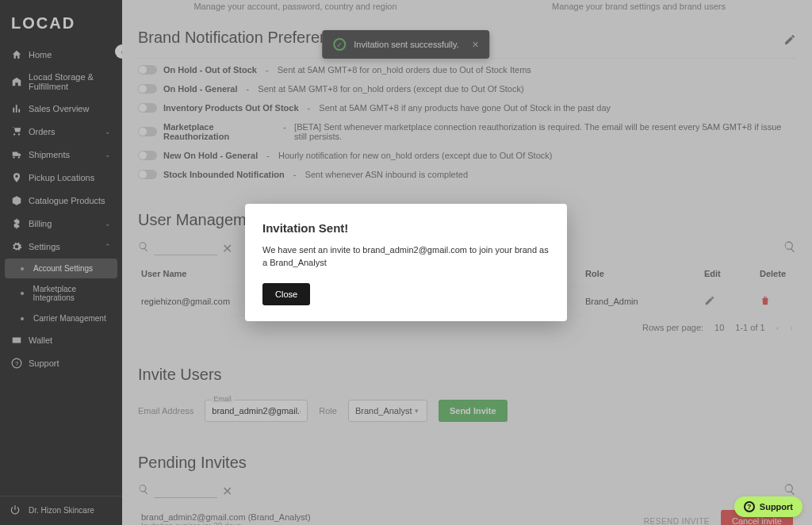 The image size is (812, 525). What do you see at coordinates (406, 257) in the screenshot?
I see `modal-body: We have sent an invite to brand_admin2@g…` at bounding box center [406, 257].